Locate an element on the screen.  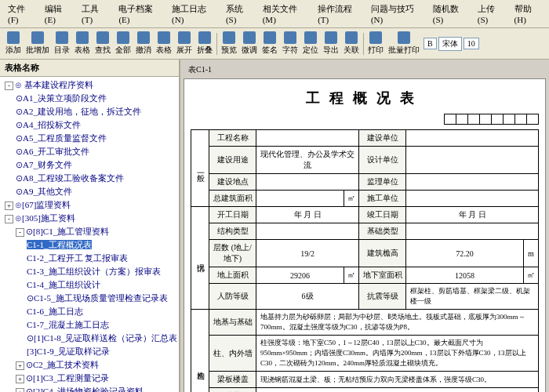
tree-node: C1-2_工程开工 复工报审表 is located at coordinates (89, 259).